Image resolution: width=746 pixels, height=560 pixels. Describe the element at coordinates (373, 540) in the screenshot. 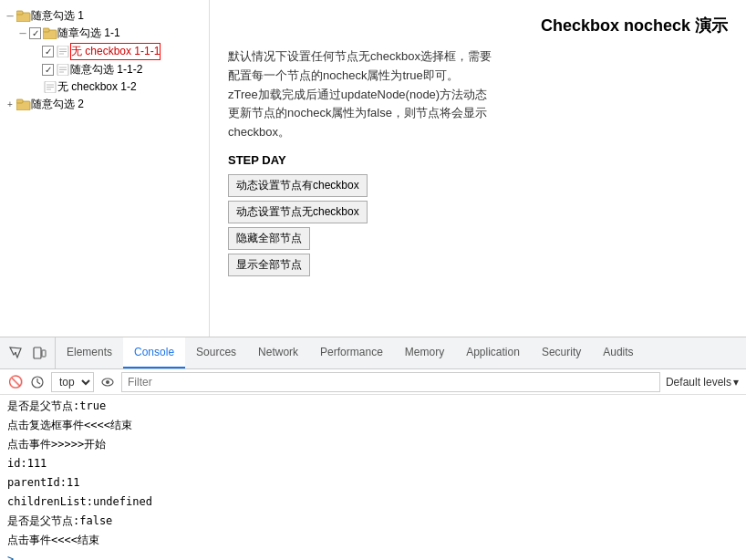

I see `console-line-8: 点击事件<<<<结束` at that location.